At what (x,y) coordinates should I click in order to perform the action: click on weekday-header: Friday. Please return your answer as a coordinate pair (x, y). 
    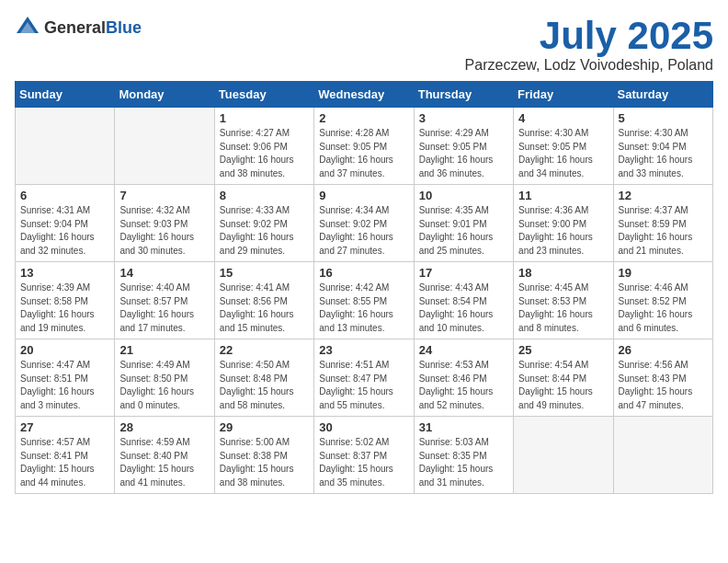
    Looking at the image, I should click on (563, 95).